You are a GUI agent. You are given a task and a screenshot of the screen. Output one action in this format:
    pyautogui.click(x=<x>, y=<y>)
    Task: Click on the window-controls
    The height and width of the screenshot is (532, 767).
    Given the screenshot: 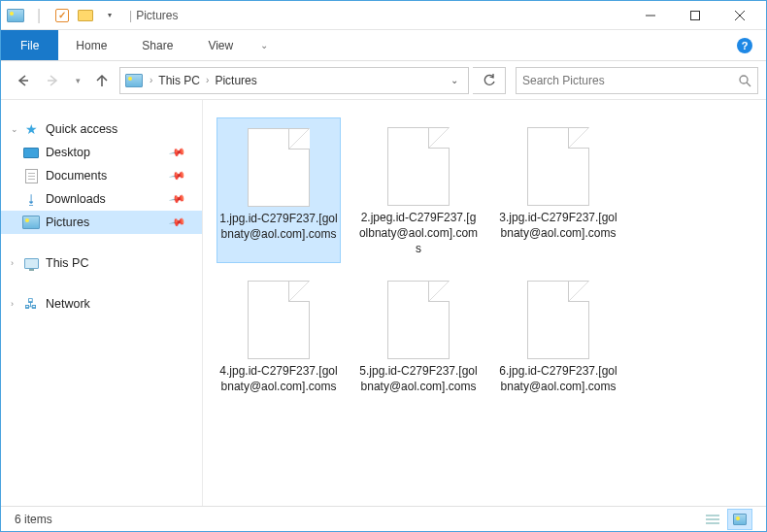 What is the action you would take?
    pyautogui.click(x=695, y=16)
    